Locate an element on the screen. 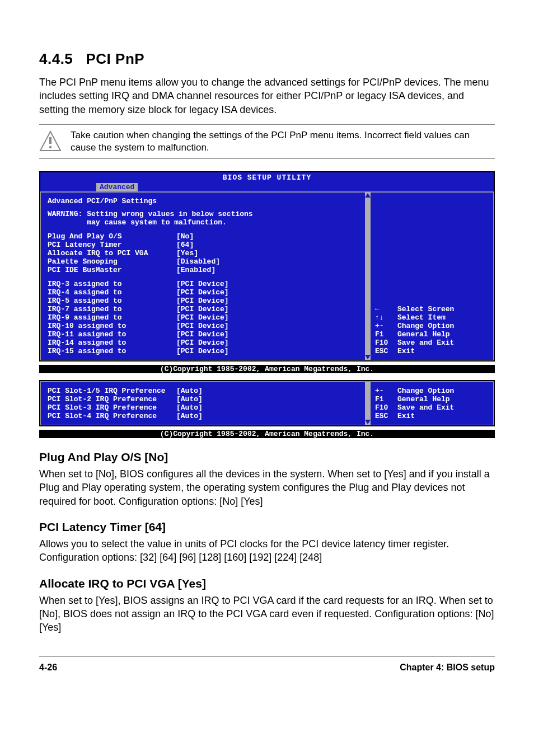 This screenshot has height=756, width=534. setting-label: IRQ-11 assigned to is located at coordinates (112, 335).